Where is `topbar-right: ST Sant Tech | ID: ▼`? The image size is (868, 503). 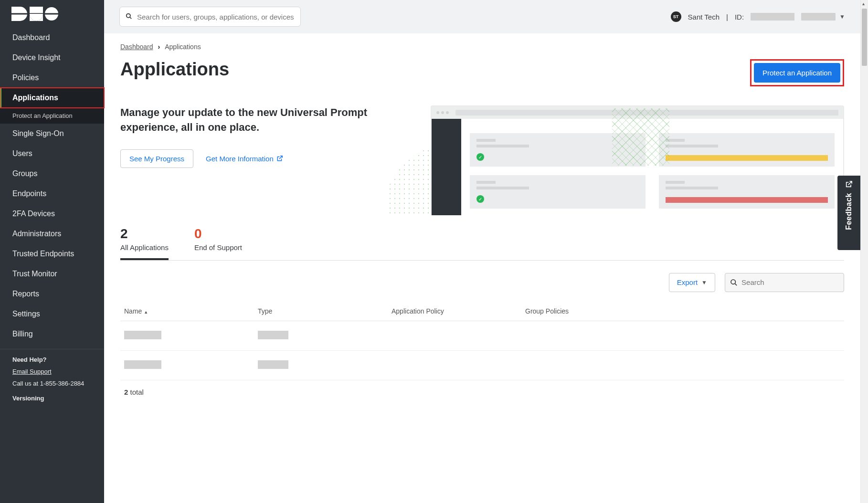
topbar-right: ST Sant Tech | ID: ▼ is located at coordinates (758, 17).